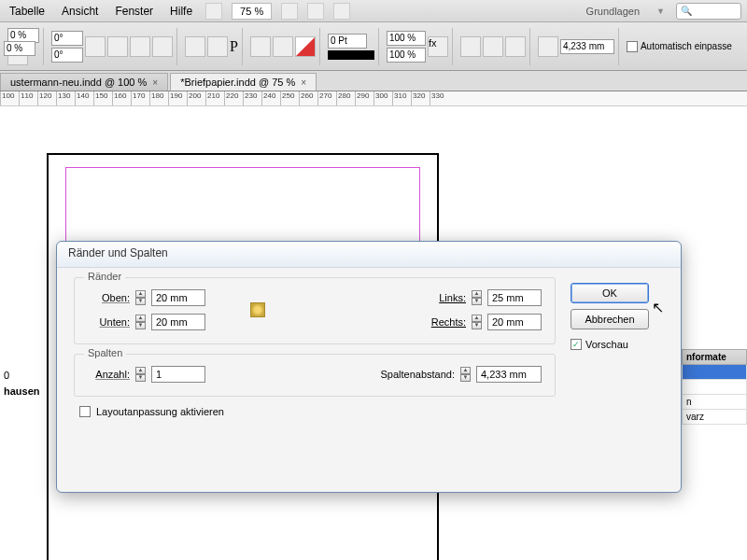 The height and width of the screenshot is (560, 747). What do you see at coordinates (140, 47) in the screenshot?
I see `flip-h-icon` at bounding box center [140, 47].